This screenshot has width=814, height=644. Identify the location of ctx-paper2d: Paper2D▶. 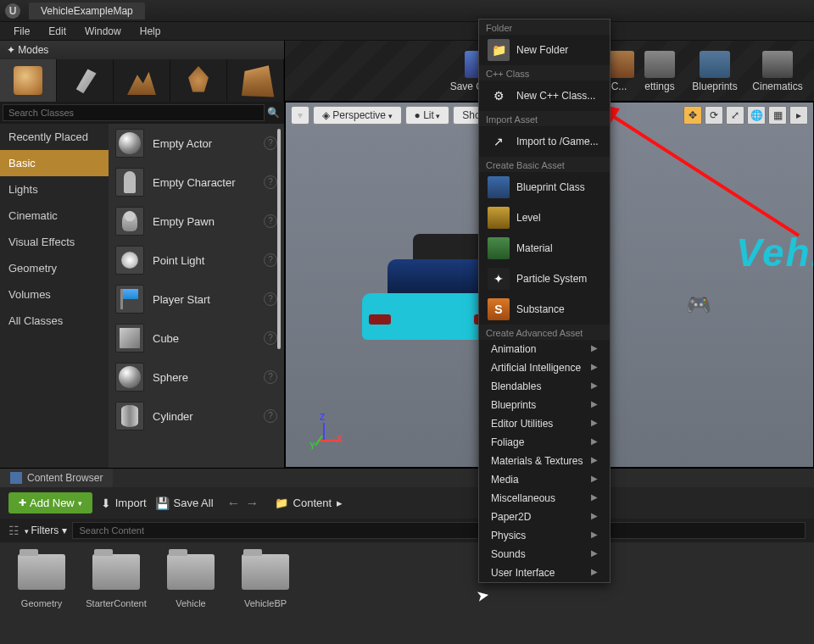
(544, 517).